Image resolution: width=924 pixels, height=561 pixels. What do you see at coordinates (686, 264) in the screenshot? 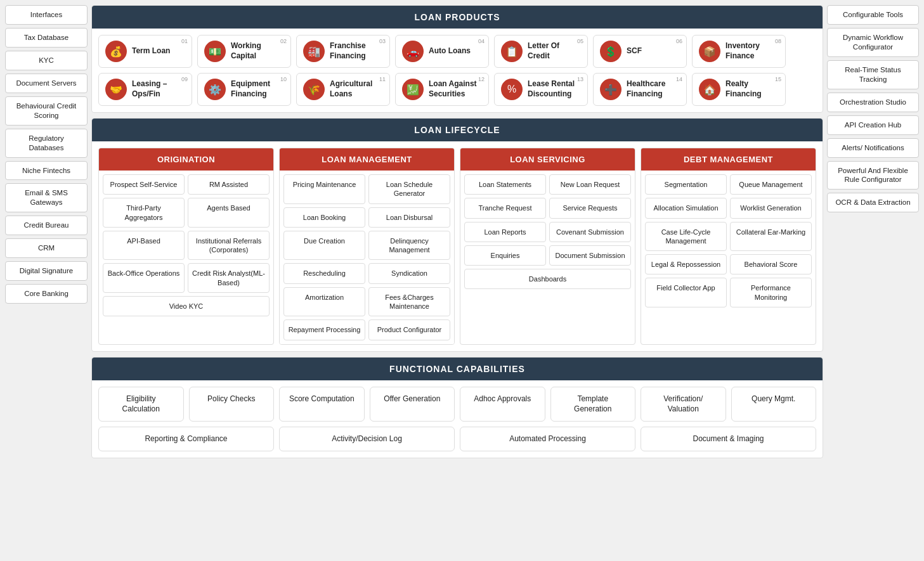
I see `lifecycle-cell: Legal & Repossession` at bounding box center [686, 264].